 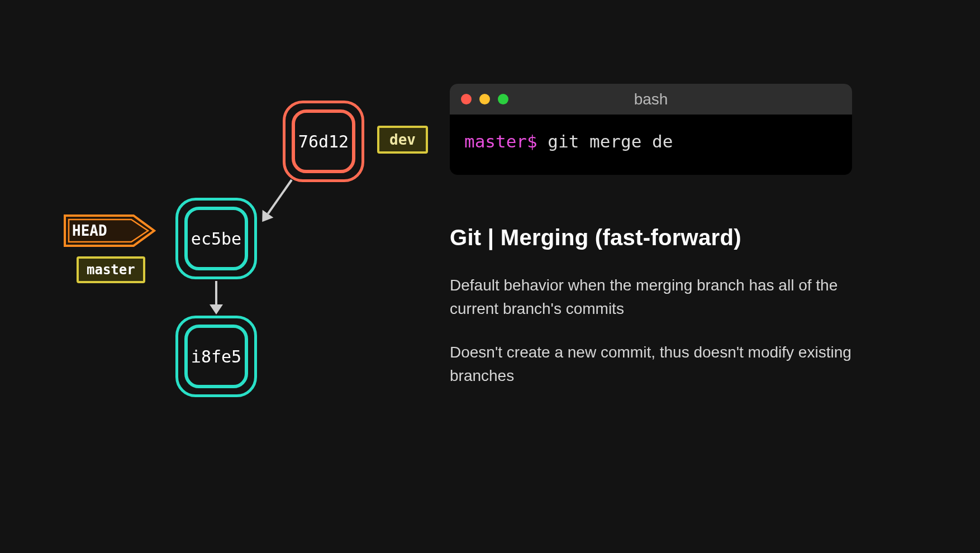 I want to click on minimize-icon, so click(x=485, y=99).